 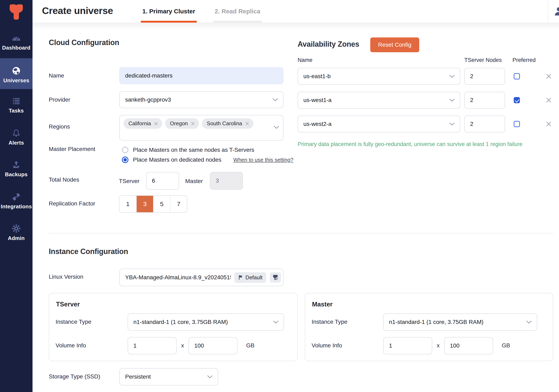 I want to click on when-to-use-link: When to use this setting?, so click(x=263, y=160).